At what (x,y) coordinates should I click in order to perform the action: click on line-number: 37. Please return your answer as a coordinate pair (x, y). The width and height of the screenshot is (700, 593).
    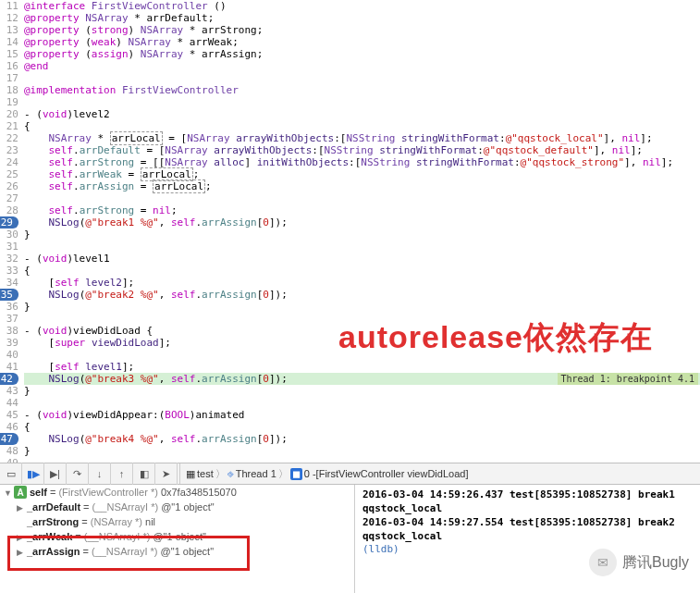
    Looking at the image, I should click on (9, 318).